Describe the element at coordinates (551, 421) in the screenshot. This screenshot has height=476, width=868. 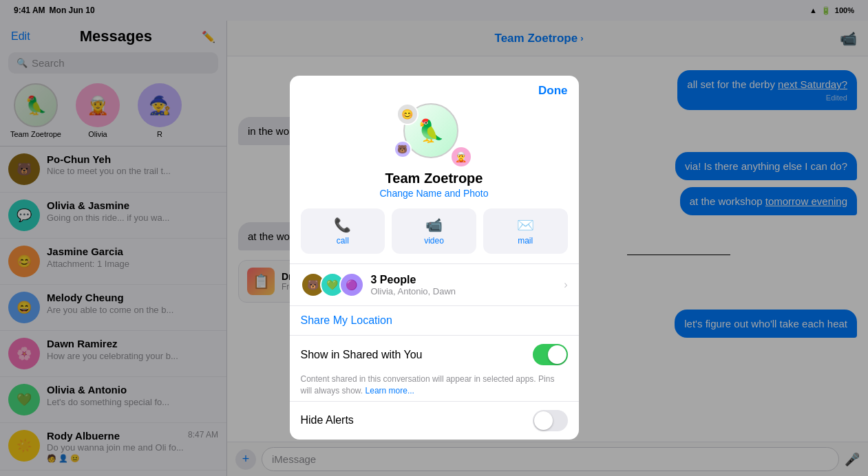
I see `hide-alerts-toggle` at that location.